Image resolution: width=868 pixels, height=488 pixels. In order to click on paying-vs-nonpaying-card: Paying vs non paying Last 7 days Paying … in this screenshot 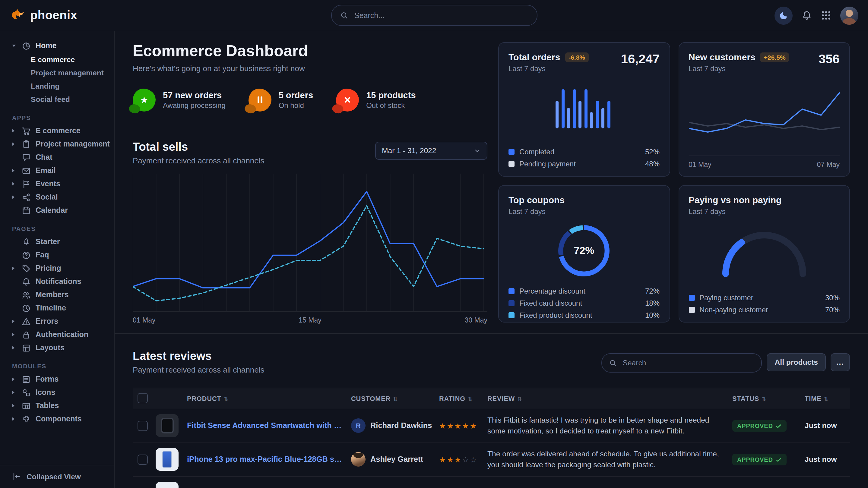, I will do `click(764, 254)`.